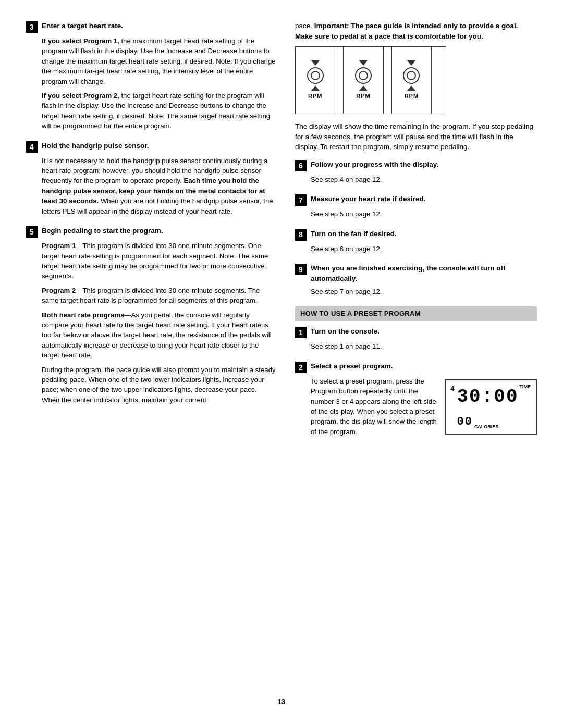 The width and height of the screenshot is (563, 728). Describe the element at coordinates (159, 61) in the screenshot. I see `step-3-p1: If you select Program 1, the maximum tar…` at that location.